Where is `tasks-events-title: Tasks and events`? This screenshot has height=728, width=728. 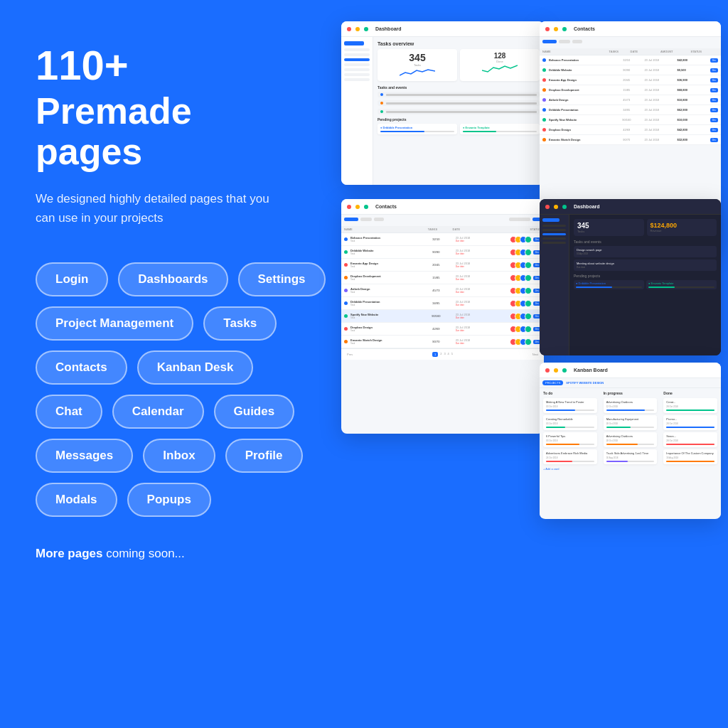 tasks-events-title: Tasks and events is located at coordinates (459, 87).